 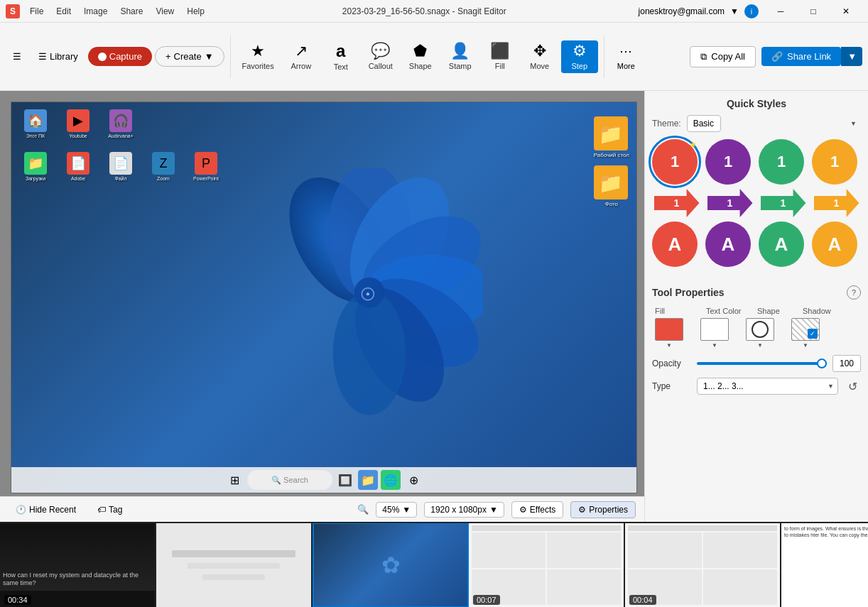 I want to click on text-color-button: ▼, so click(x=715, y=334).